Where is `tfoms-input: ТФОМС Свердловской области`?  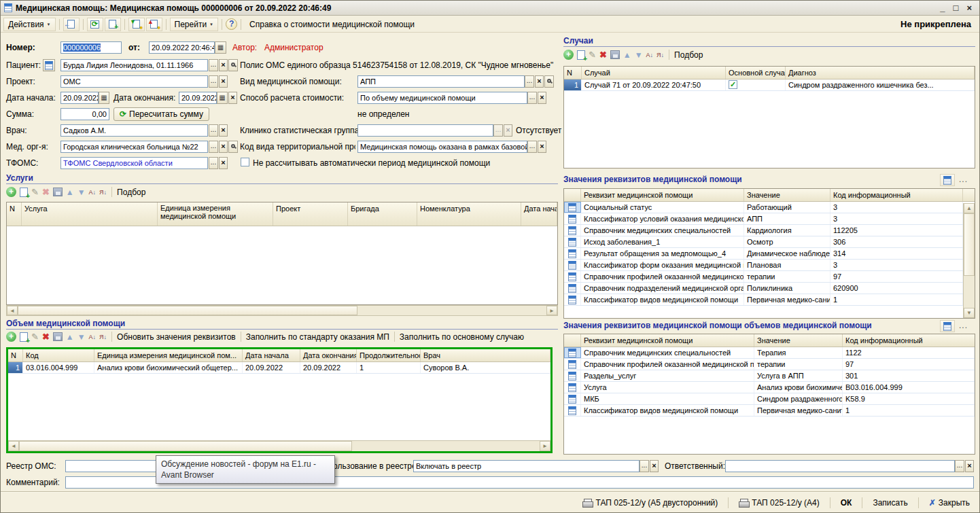
tfoms-input: ТФОМС Свердловской области is located at coordinates (135, 163).